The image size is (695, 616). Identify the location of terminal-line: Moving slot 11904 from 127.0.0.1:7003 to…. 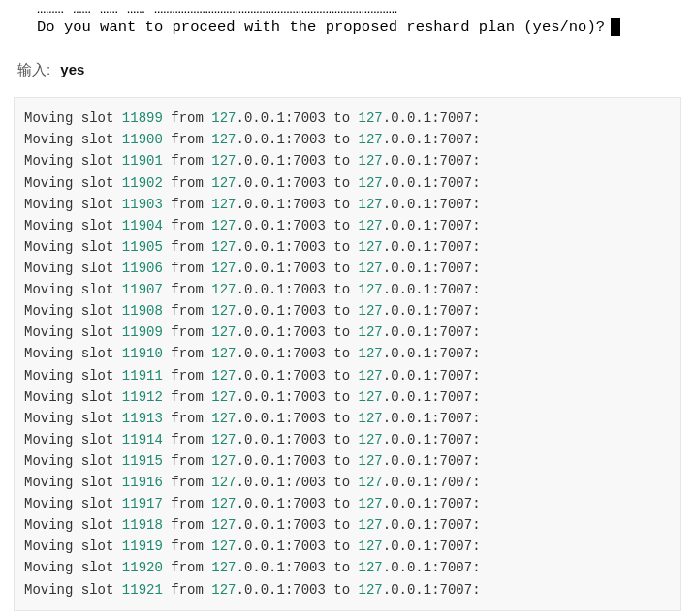
(349, 226).